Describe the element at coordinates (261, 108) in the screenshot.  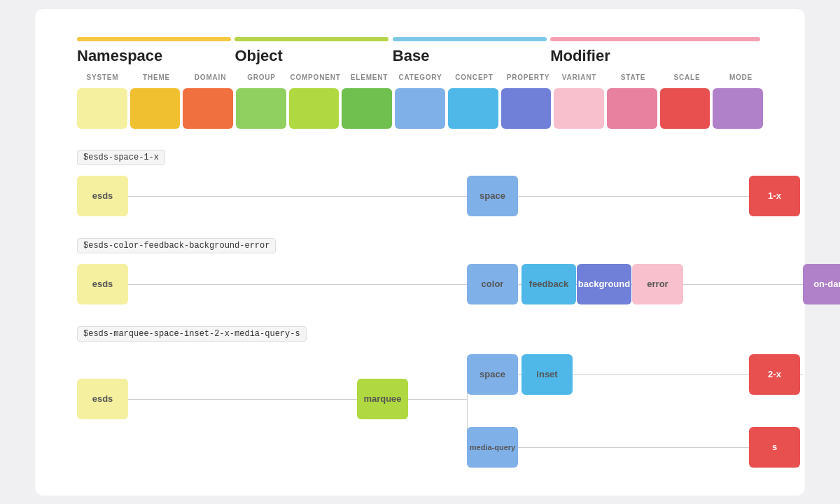
I see `box-group-color` at that location.